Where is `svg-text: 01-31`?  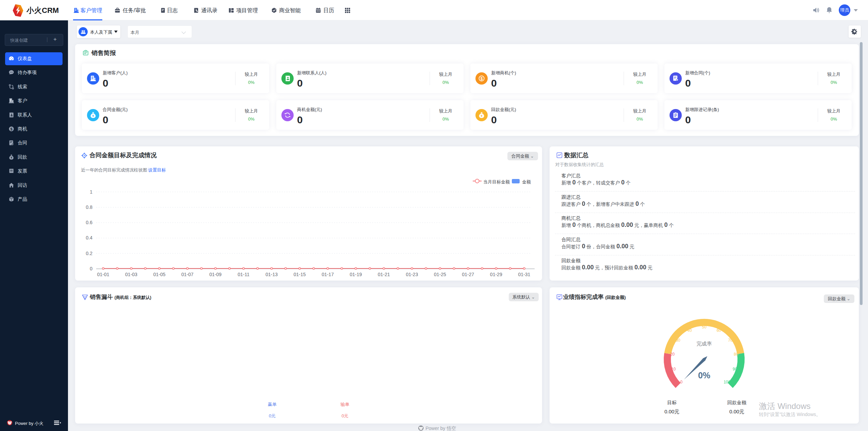 svg-text: 01-31 is located at coordinates (524, 274).